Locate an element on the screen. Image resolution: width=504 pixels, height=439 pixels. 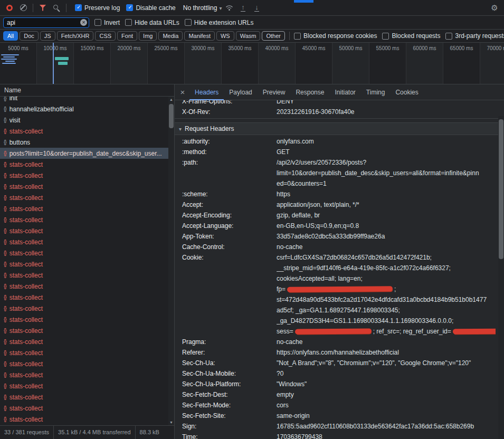
timeline-overview: 5000 ms10000 ms15000 ms20000 ms25000 ms3… is located at coordinates (252, 63).